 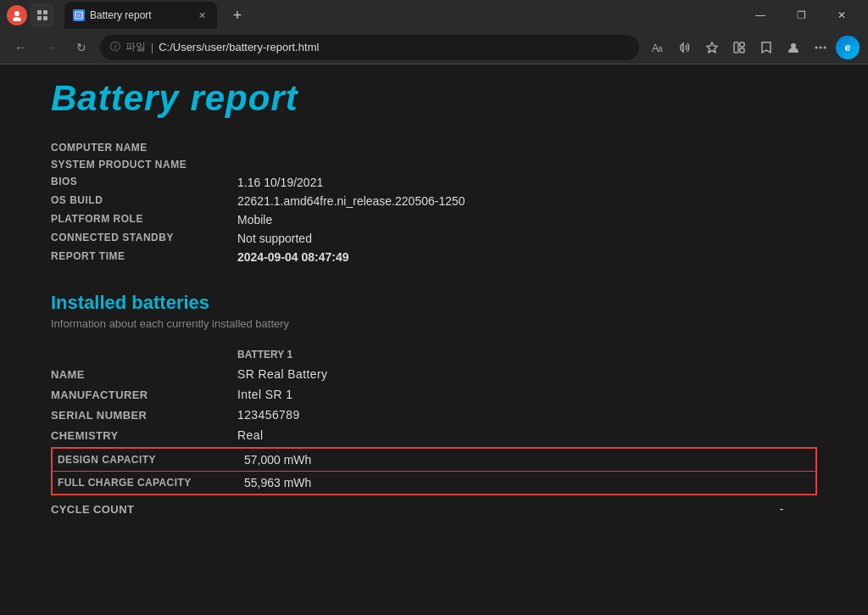 What do you see at coordinates (31, 15) in the screenshot?
I see `window-controls-left` at bounding box center [31, 15].